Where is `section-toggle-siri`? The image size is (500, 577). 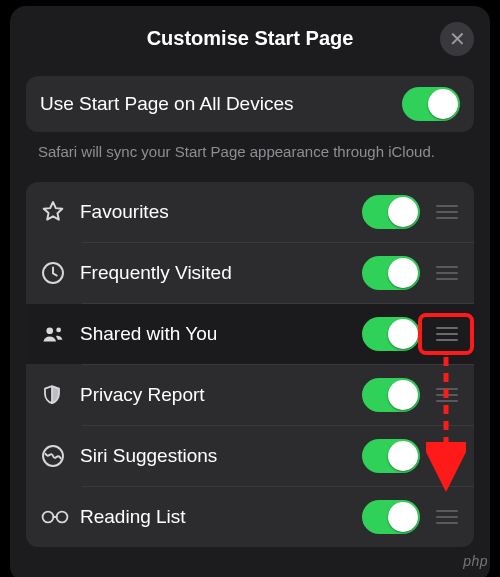
section-toggle-siri is located at coordinates (391, 456).